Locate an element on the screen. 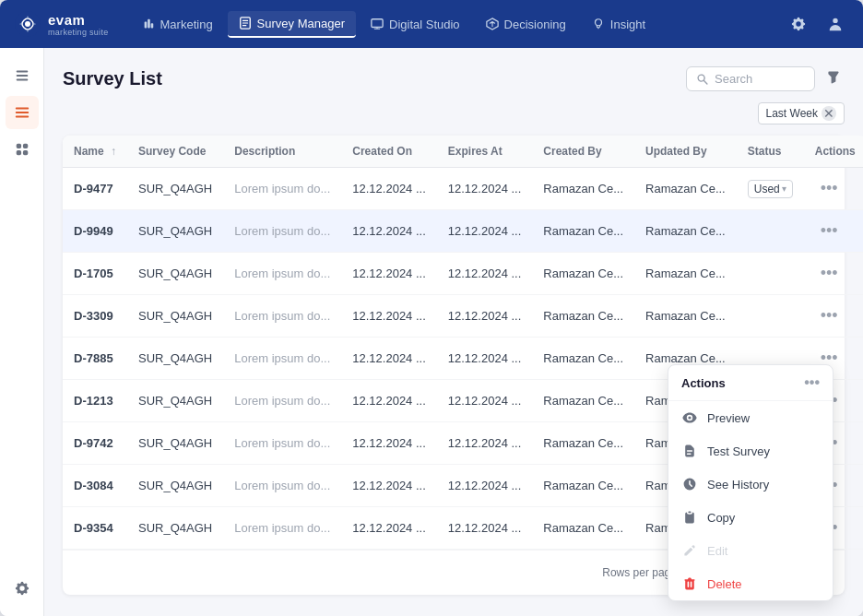 The image size is (863, 616). status-dropdown: Used ▾ is located at coordinates (771, 189).